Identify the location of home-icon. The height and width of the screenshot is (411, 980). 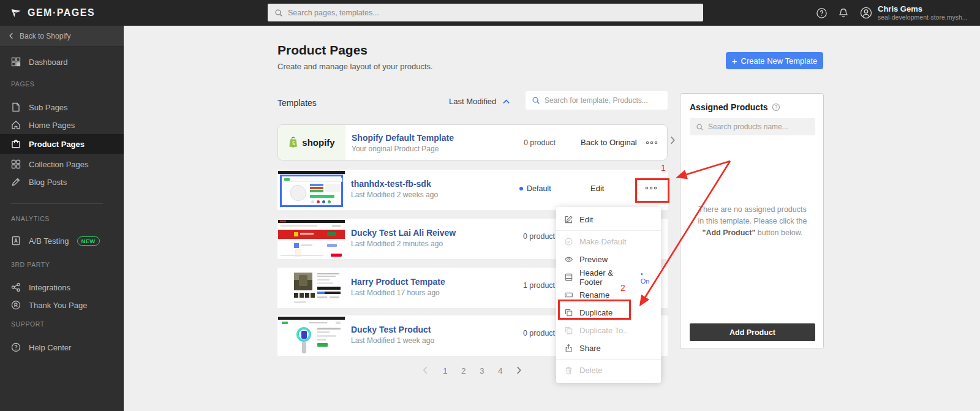
(16, 125).